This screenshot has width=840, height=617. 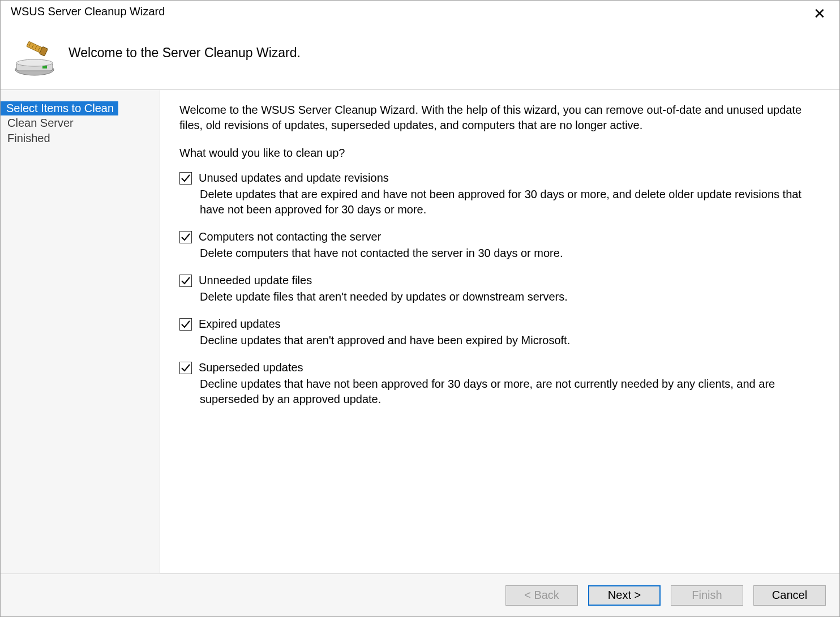 I want to click on option-desc: Delete update files that aren't needed b…, so click(x=511, y=297).